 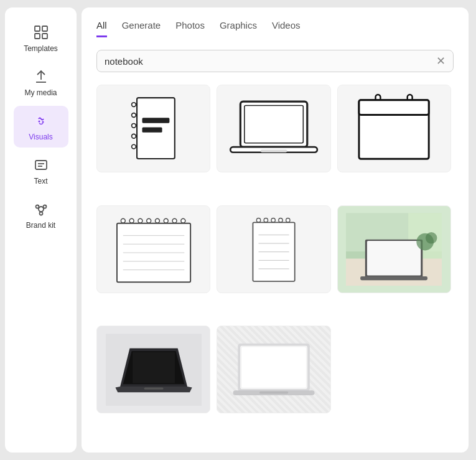 I want to click on sidebar-item-templates: Templates, so click(x=41, y=39).